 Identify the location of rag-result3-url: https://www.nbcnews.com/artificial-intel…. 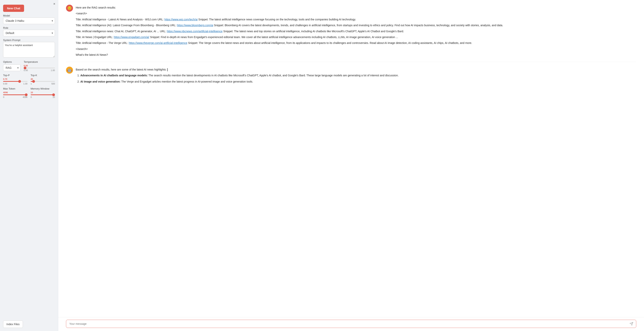
(194, 31).